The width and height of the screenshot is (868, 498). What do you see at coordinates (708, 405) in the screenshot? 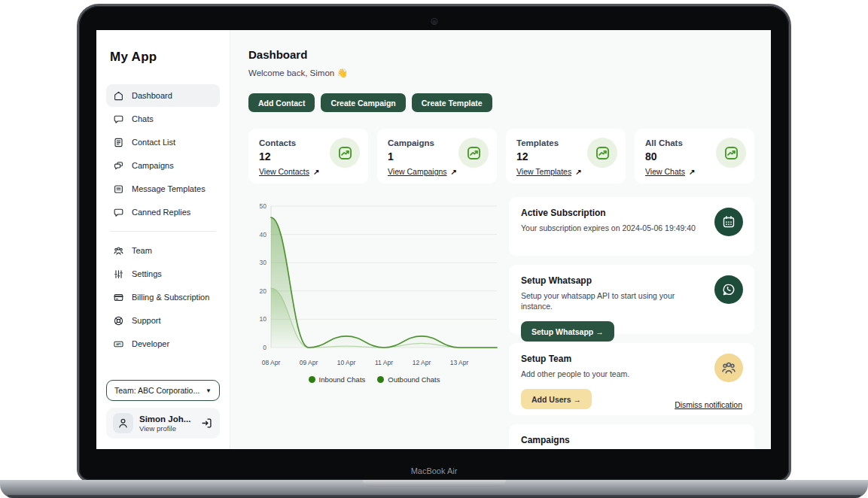
I see `dismiss-notification-link: Dismiss notification` at bounding box center [708, 405].